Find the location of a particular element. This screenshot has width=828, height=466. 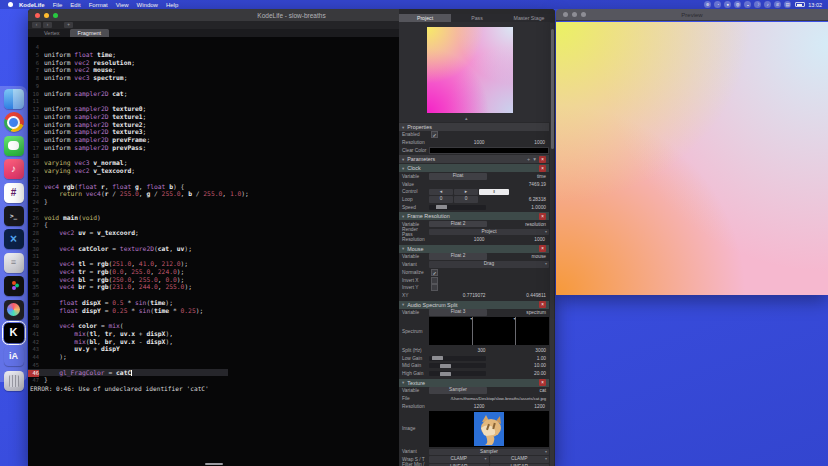

value-field: 1200 is located at coordinates (459, 406).